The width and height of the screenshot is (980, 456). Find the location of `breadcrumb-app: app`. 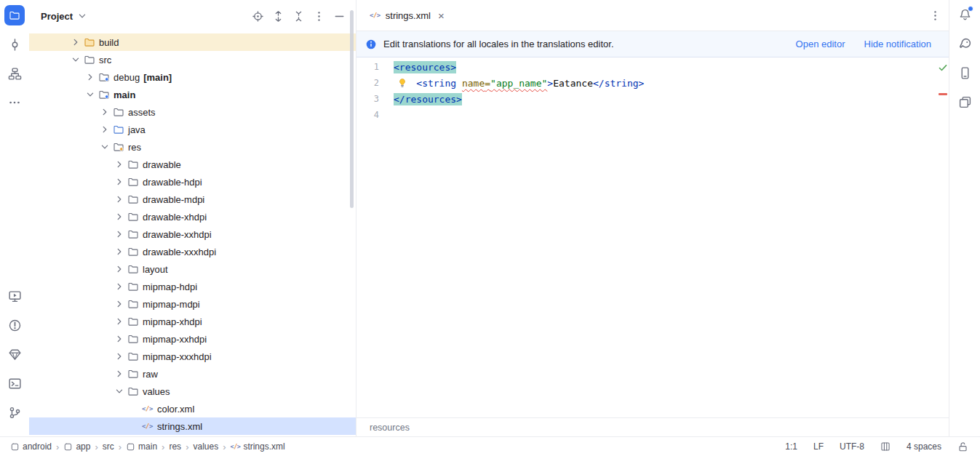

breadcrumb-app: app is located at coordinates (77, 447).